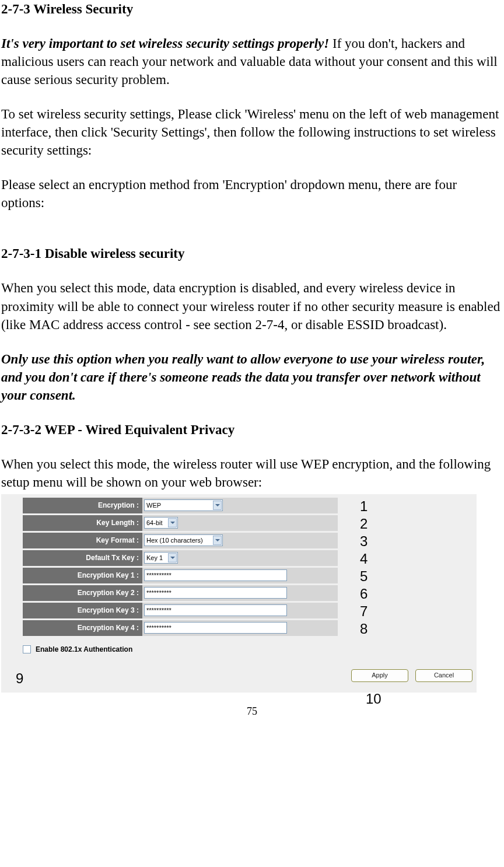 The height and width of the screenshot is (867, 504). Describe the element at coordinates (180, 628) in the screenshot. I see `row-key-4: Encryption Key 4 : **********` at that location.